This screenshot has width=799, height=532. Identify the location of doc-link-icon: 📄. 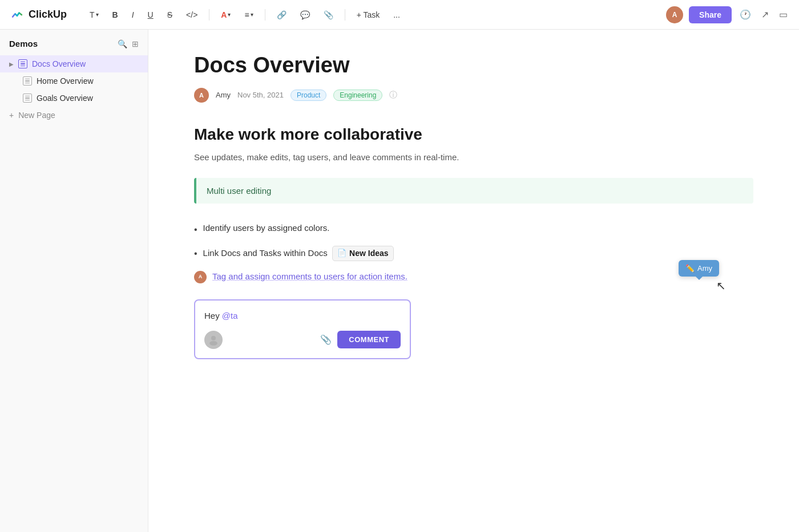
(342, 253).